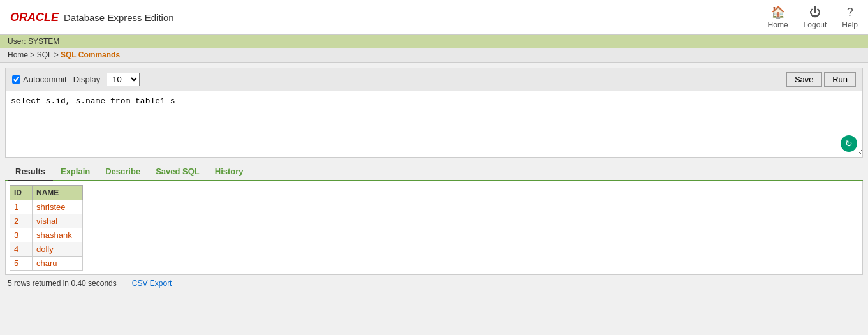 Image resolution: width=868 pixels, height=335 pixels. What do you see at coordinates (815, 25) in the screenshot?
I see `logout-nav-label: Logout` at bounding box center [815, 25].